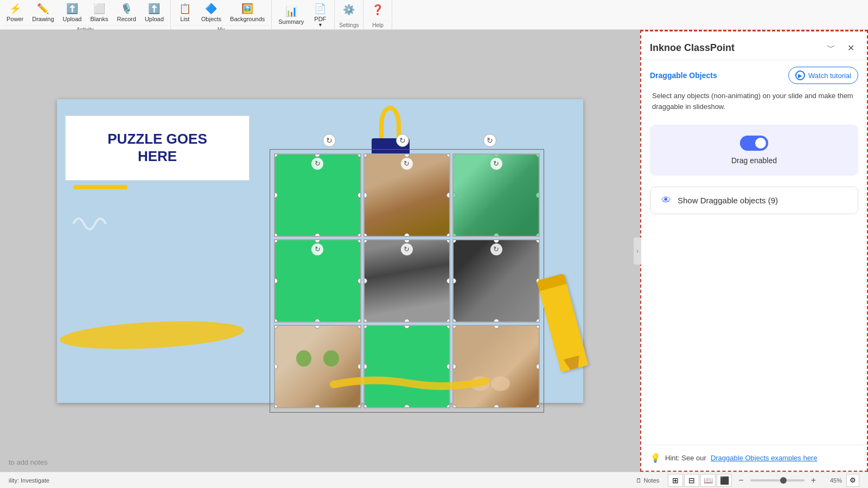  What do you see at coordinates (318, 195) in the screenshot?
I see `puzzle-cell-1: ↻` at bounding box center [318, 195].